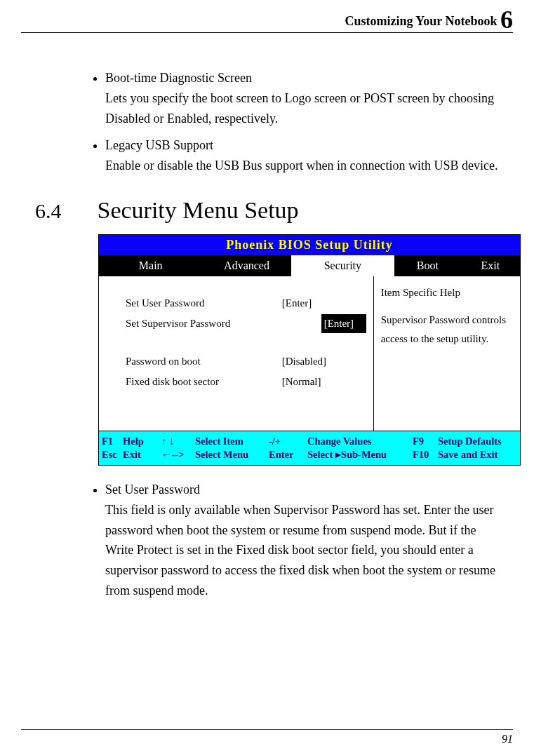 The height and width of the screenshot is (756, 534). I want to click on left-right-arrows-icon: ←-->, so click(178, 454).